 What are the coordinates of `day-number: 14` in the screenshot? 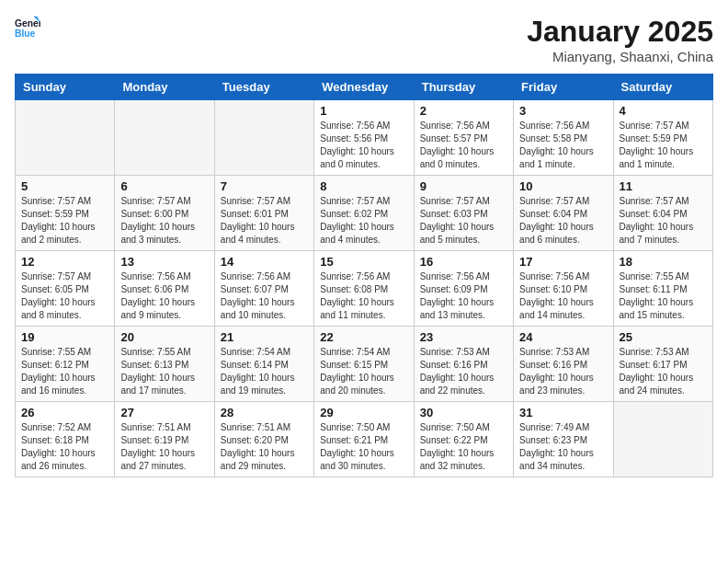 It's located at (265, 261).